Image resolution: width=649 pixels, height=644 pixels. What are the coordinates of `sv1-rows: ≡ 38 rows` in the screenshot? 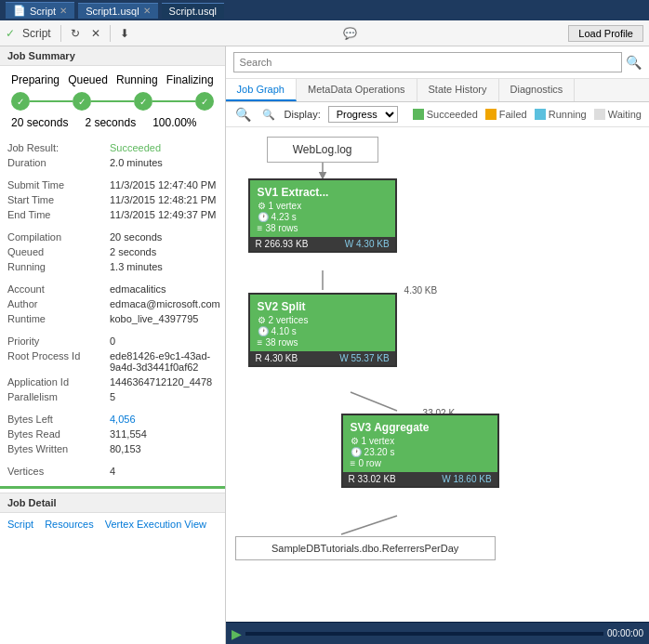 It's located at (323, 229).